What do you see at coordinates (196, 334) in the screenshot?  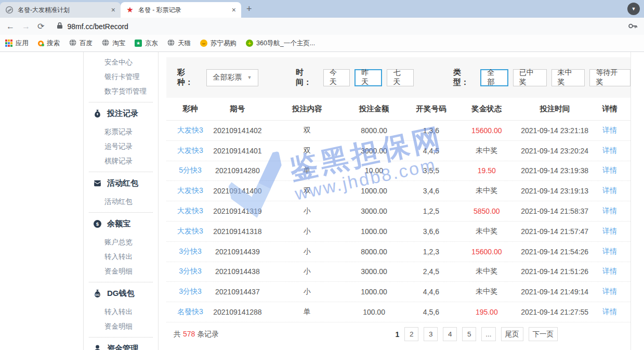 I see `records-total: 共578条记录` at bounding box center [196, 334].